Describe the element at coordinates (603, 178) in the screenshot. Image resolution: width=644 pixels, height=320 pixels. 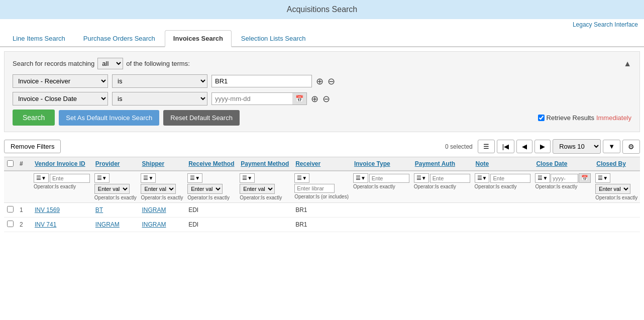
I see `filter-op-closed-by: ☰▼` at that location.